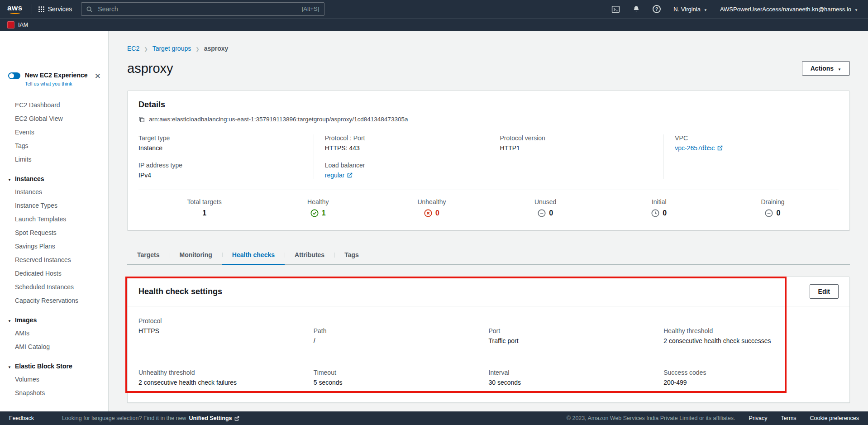  What do you see at coordinates (789, 9) in the screenshot?
I see `account-menu: AWSPowerUserAccess/navaneeth.kn@harness.…` at bounding box center [789, 9].